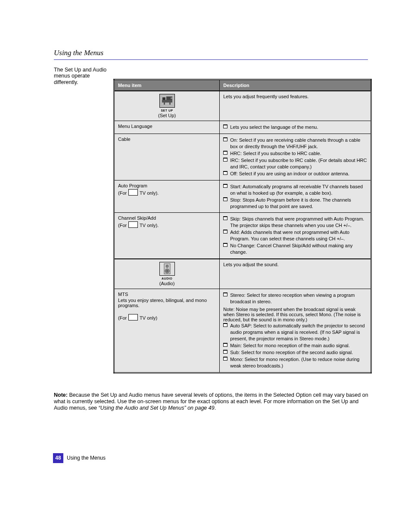  What do you see at coordinates (295, 363) in the screenshot?
I see `option-item: Mono: Select for mono reception. (Use to…` at bounding box center [295, 363].